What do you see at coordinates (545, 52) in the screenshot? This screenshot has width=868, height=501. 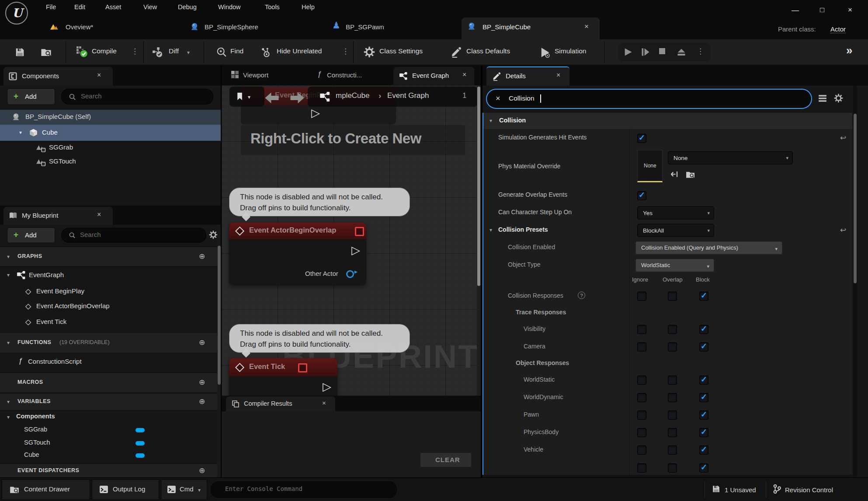 I see `simulation-icon` at bounding box center [545, 52].